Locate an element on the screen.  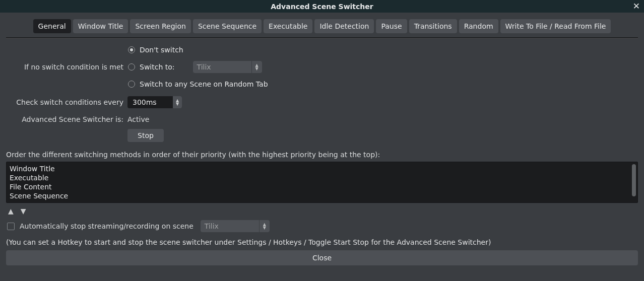
autostop-combo: Tilix ▲ ▼ is located at coordinates (235, 226).